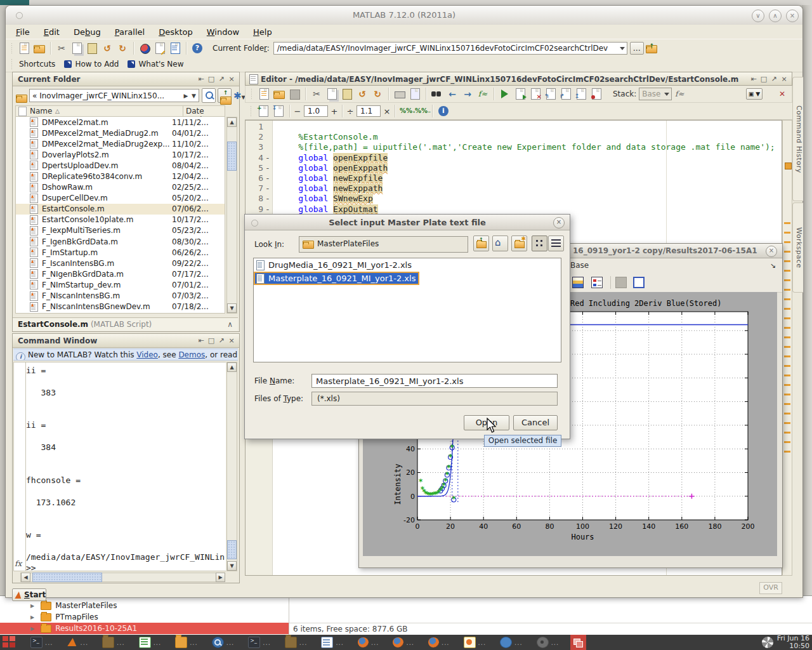  Describe the element at coordinates (278, 111) in the screenshot. I see `next-cell-icon: ↧` at that location.